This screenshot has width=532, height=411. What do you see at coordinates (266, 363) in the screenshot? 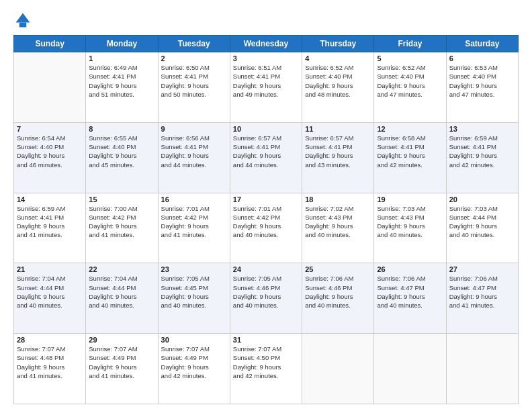
I see `day-info: Sunrise: 7:07 AM Sunset: 4:50 PM Dayligh…` at bounding box center [266, 363].